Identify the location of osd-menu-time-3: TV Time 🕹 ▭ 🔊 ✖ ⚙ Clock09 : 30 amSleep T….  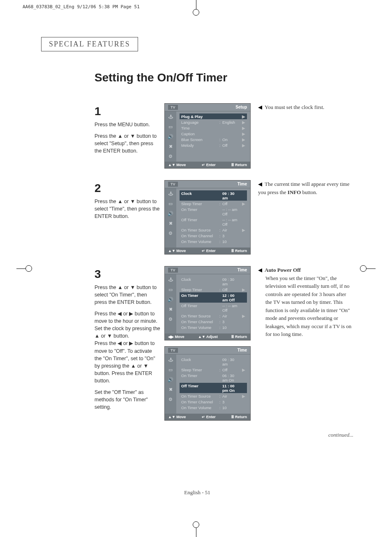
(208, 383).